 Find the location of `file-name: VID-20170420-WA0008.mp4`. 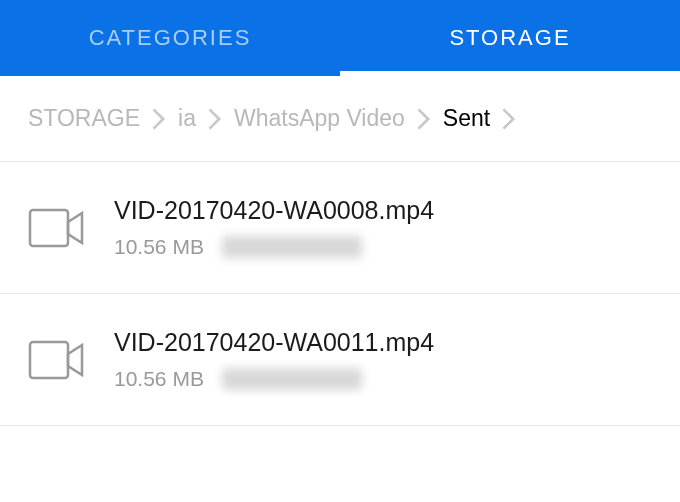

file-name: VID-20170420-WA0008.mp4 is located at coordinates (383, 210).